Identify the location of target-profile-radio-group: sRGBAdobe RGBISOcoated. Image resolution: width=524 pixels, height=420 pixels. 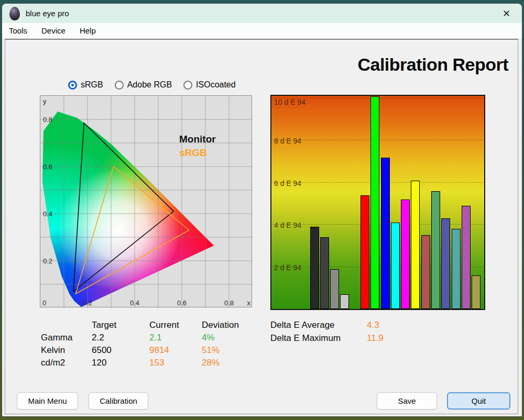
(152, 85).